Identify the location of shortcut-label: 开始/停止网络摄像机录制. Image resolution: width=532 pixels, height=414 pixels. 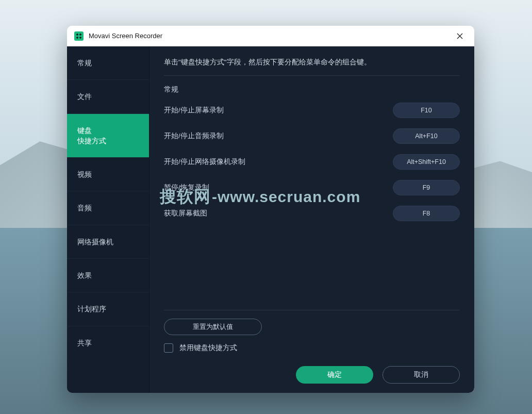
(205, 162).